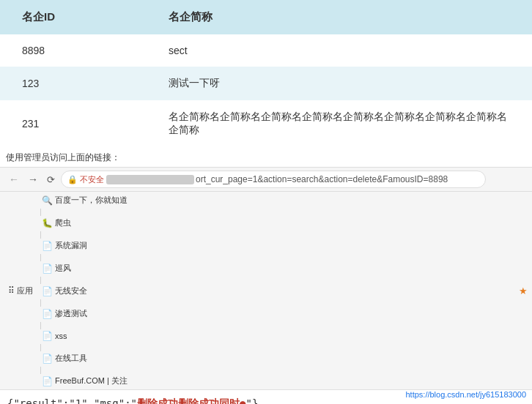 The width and height of the screenshot is (532, 404). Describe the element at coordinates (14, 179) in the screenshot. I see `back-button: ←` at that location.